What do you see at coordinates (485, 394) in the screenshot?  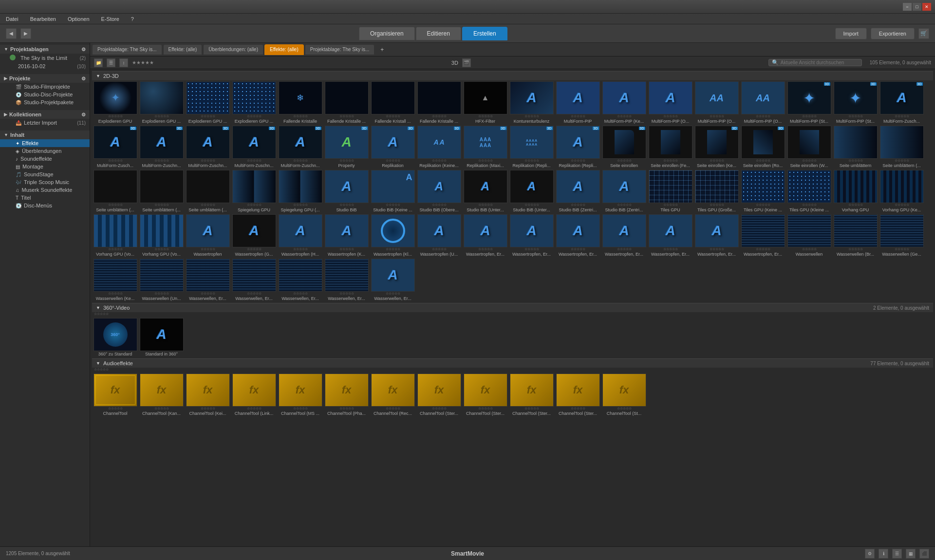 I see `grid-item-channeltool-9: fx ☆☆☆☆☆ ChannelTool (Ster...` at bounding box center [485, 394].